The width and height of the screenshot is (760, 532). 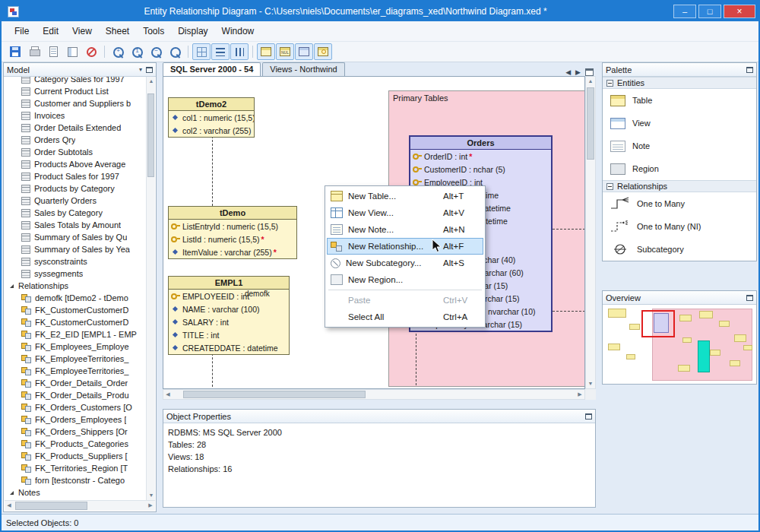 What do you see at coordinates (75, 432) in the screenshot?
I see `tree-item-relationship: FK_Orders_Shippers [Or` at bounding box center [75, 432].